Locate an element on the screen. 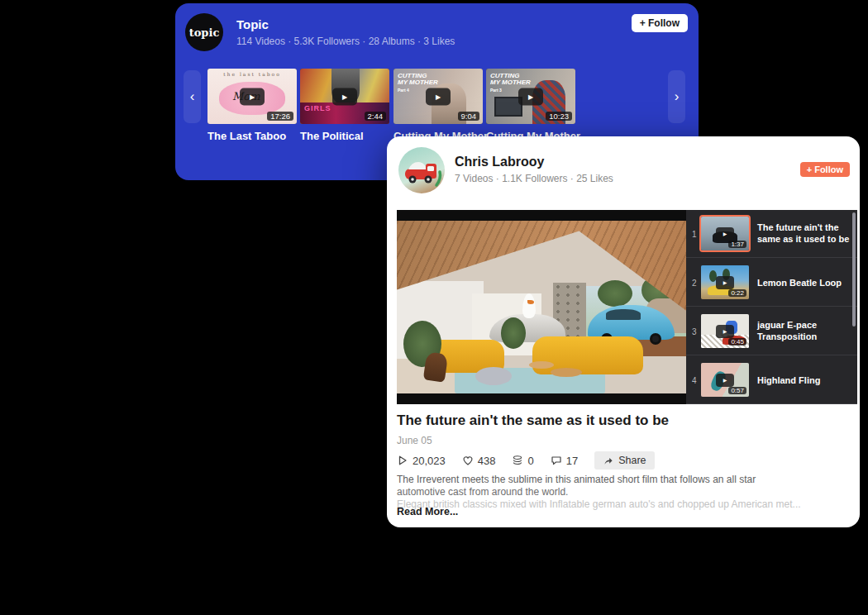  duration-badge: 0:22 is located at coordinates (737, 293).